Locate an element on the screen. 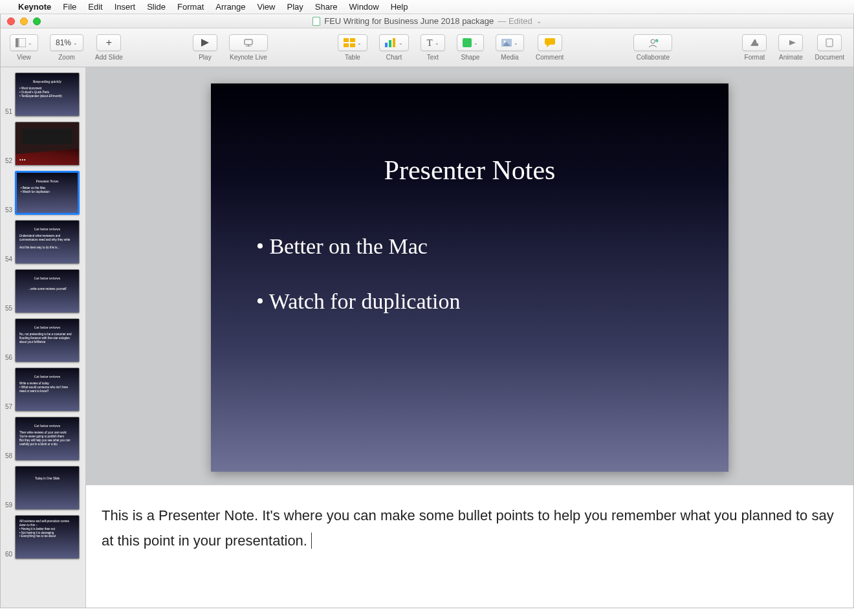  text-label: Text is located at coordinates (433, 57).